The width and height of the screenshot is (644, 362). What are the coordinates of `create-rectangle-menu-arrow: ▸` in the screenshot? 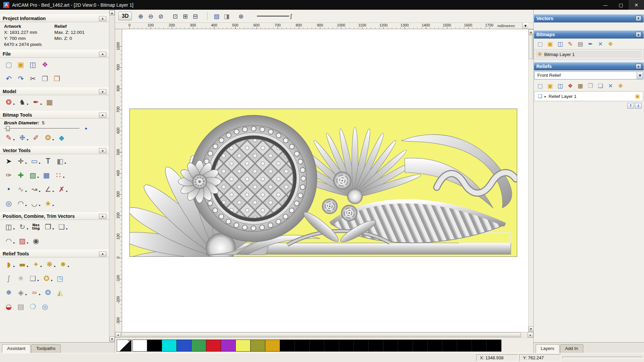 It's located at (40, 163).